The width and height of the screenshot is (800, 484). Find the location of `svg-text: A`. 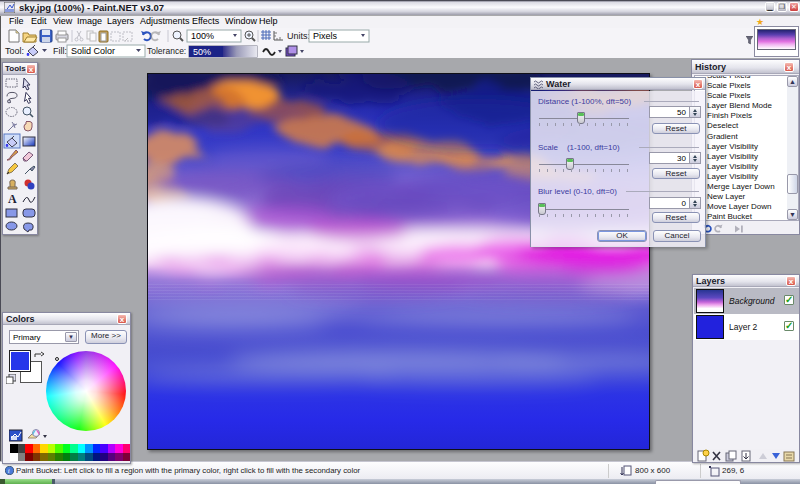

svg-text: A is located at coordinates (12, 199).